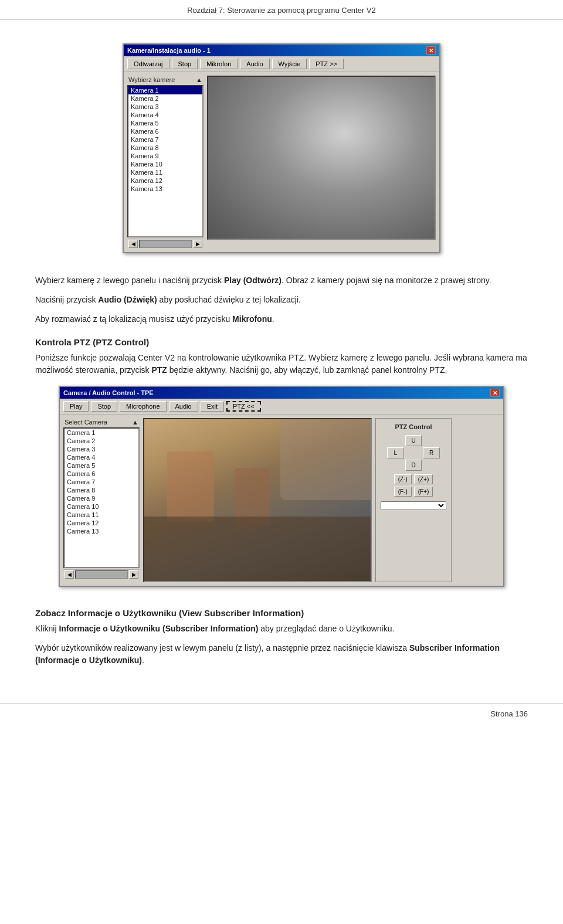 Image resolution: width=563 pixels, height=924 pixels. Describe the element at coordinates (282, 10) in the screenshot. I see `page-header: Rozdział 7: Sterowanie za pomocą program…` at that location.